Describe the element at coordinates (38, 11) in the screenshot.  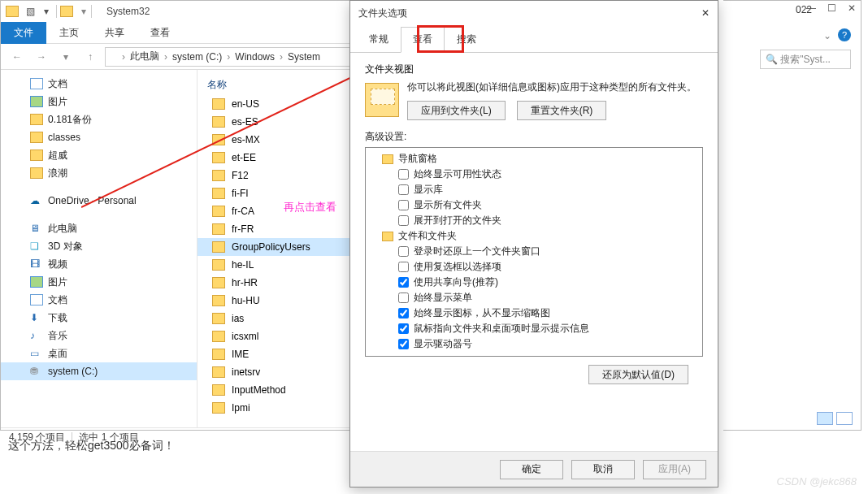
I see `quick-access-toolbar: ▧ ▾` at that location.